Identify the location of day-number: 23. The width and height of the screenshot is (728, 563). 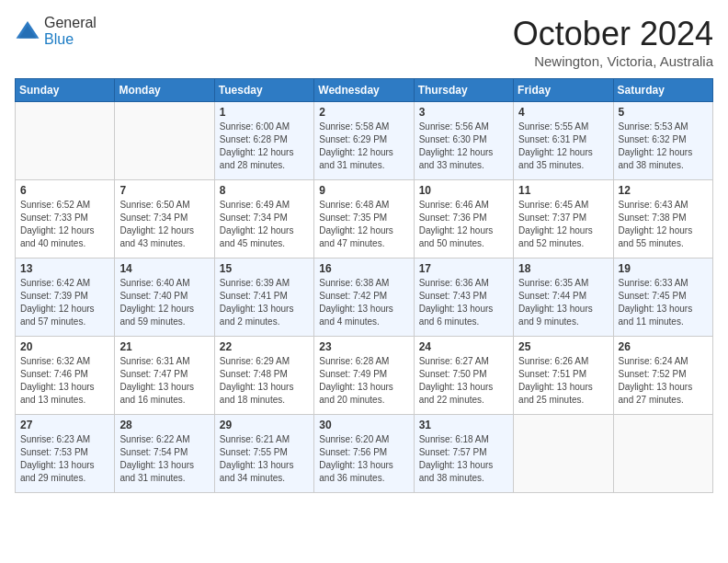
(364, 347).